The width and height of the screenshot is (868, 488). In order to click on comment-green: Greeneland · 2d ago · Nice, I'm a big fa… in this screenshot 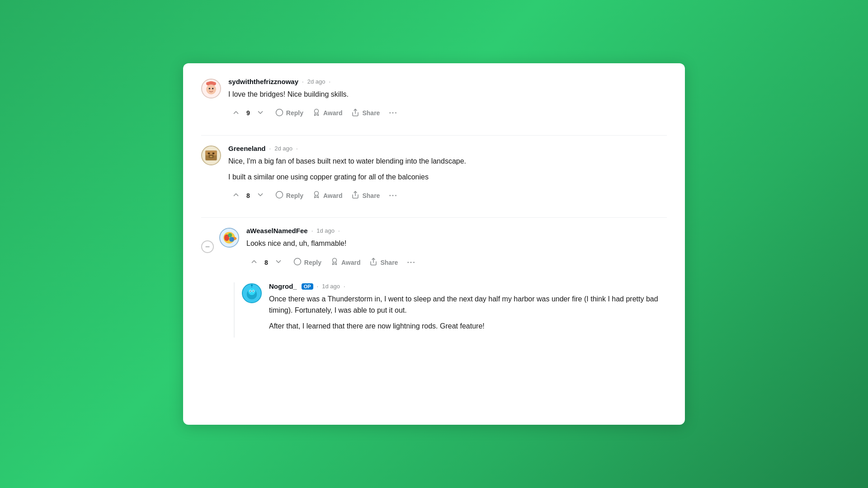, I will do `click(434, 179)`.